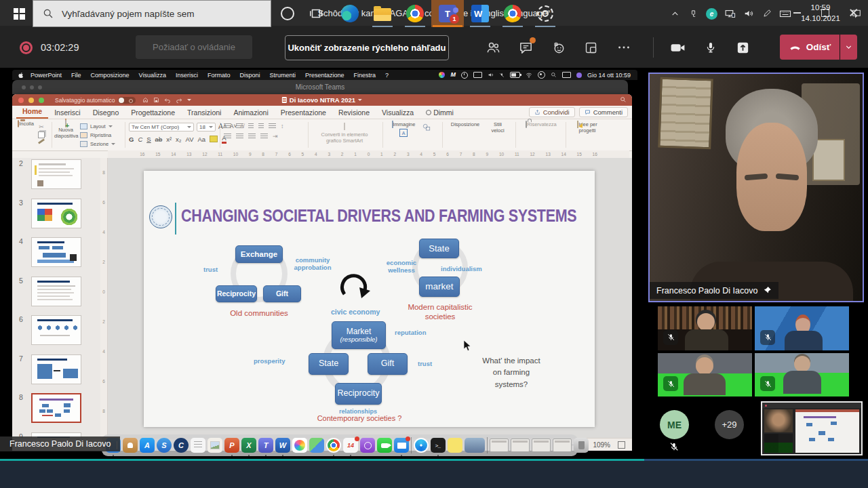 The width and height of the screenshot is (868, 488). What do you see at coordinates (19, 14) in the screenshot?
I see `start-button` at bounding box center [19, 14].